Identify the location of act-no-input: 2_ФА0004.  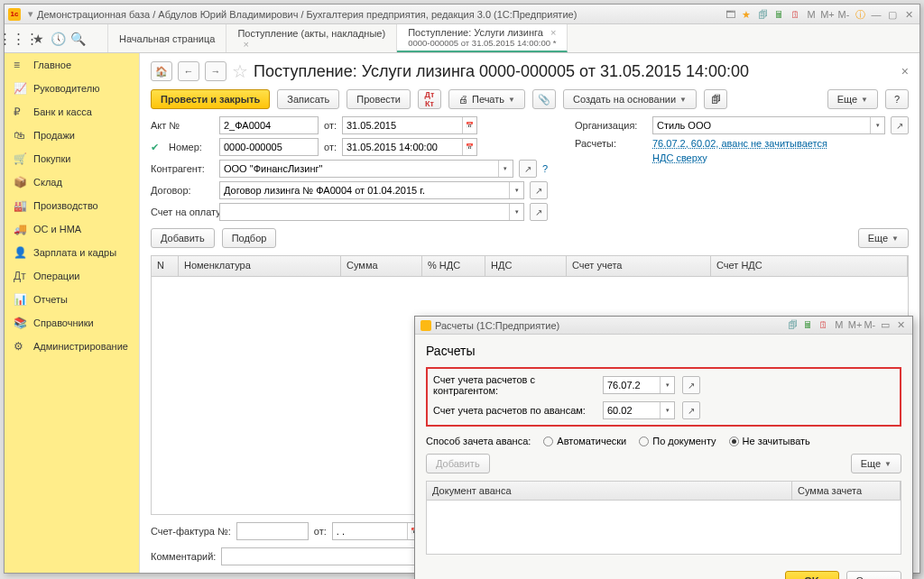
(269, 125).